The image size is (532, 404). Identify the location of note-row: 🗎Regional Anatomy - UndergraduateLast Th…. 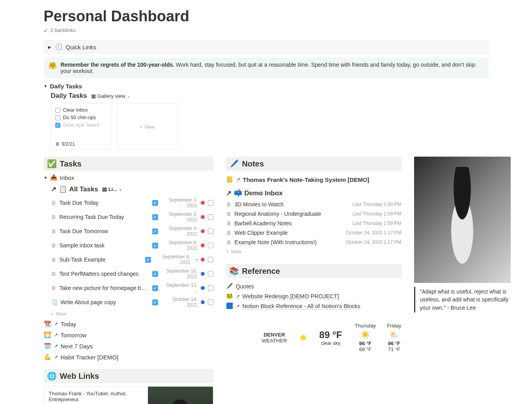
(314, 214).